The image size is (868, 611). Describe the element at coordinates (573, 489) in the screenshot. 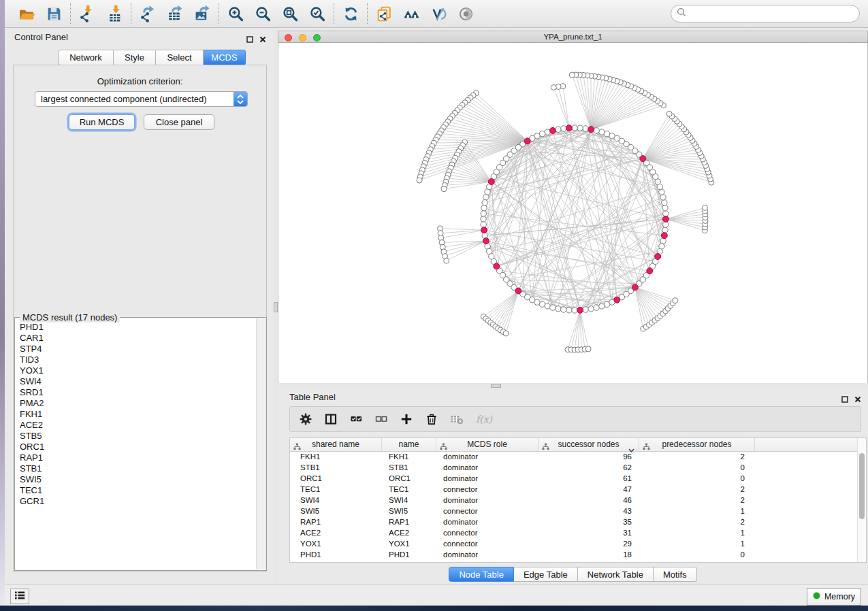

I see `table-row: TEC1TEC1connector472` at that location.